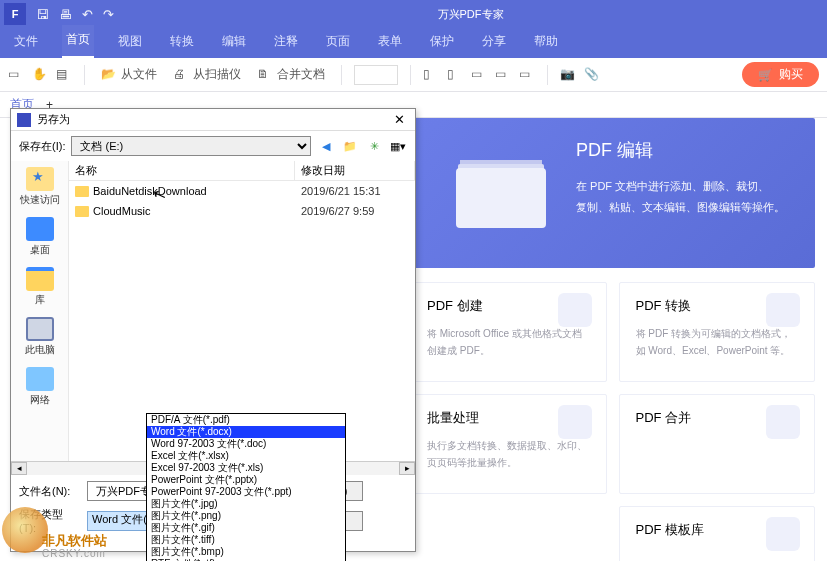 Image resolution: width=827 pixels, height=561 pixels. I want to click on main-menu: 文件 首页 视图 转换 编辑 注释 页面 表单 保护 分享 帮助, so click(414, 43).